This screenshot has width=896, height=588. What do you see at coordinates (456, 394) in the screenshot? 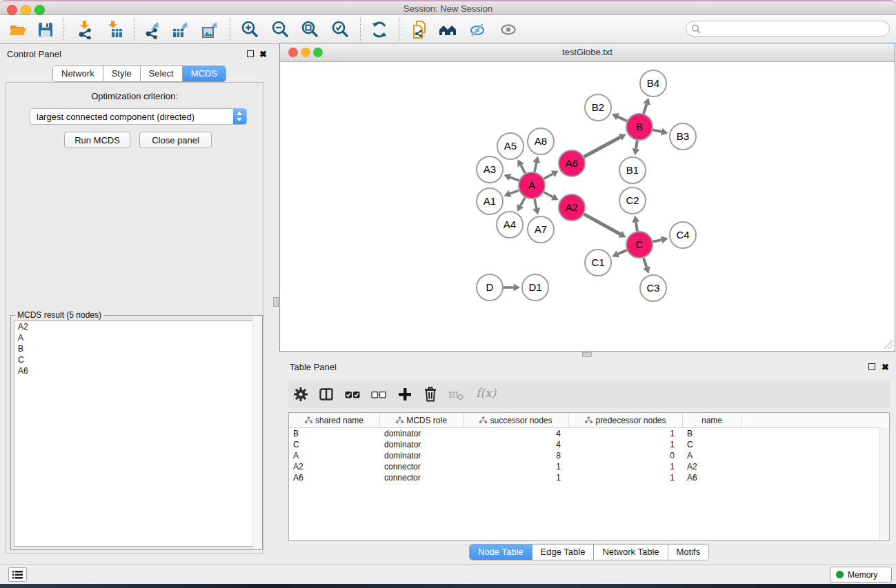
I see `delete-table-icon` at bounding box center [456, 394].